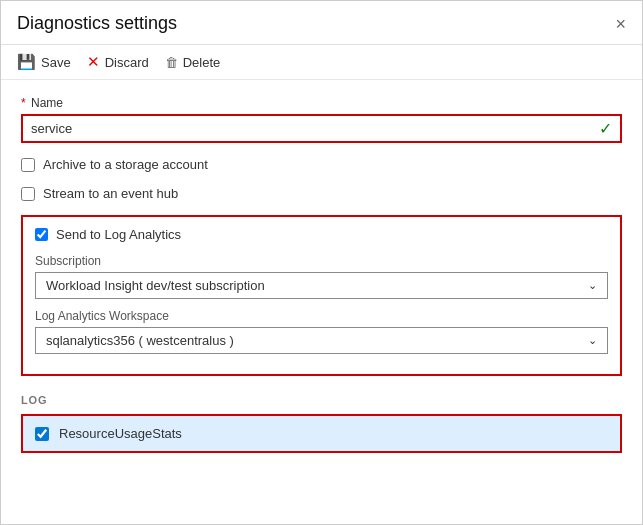 Image resolution: width=643 pixels, height=525 pixels. I want to click on name-input, so click(311, 128).